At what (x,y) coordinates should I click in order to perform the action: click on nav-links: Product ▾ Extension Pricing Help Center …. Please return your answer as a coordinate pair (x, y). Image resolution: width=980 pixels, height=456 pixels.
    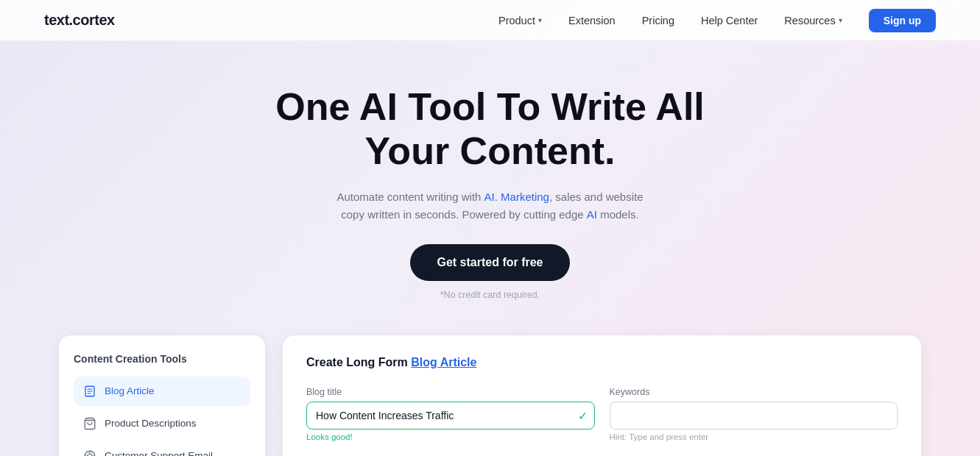
    Looking at the image, I should click on (717, 21).